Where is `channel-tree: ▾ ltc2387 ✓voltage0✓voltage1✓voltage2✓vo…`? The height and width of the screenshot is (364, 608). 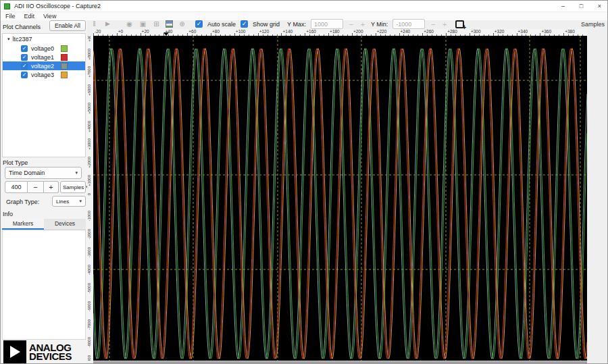 channel-tree: ▾ ltc2387 ✓voltage0✓voltage1✓voltage2✓vo… is located at coordinates (44, 95).